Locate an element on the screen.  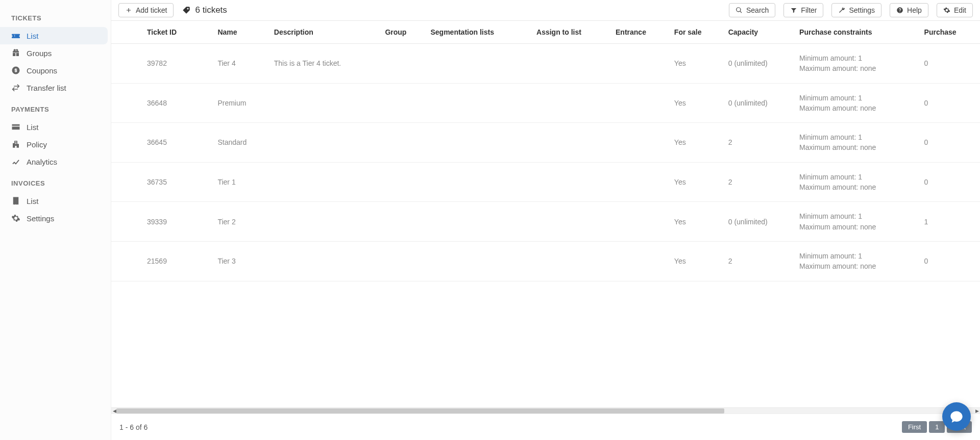
ticket-count: 6 tickets is located at coordinates (204, 10).